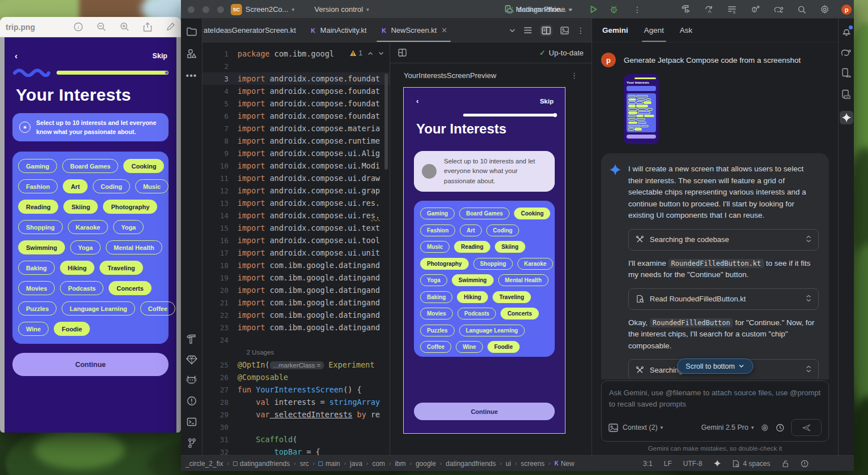  I want to click on project-widget: SC Screen2Co... ▾, so click(262, 9).